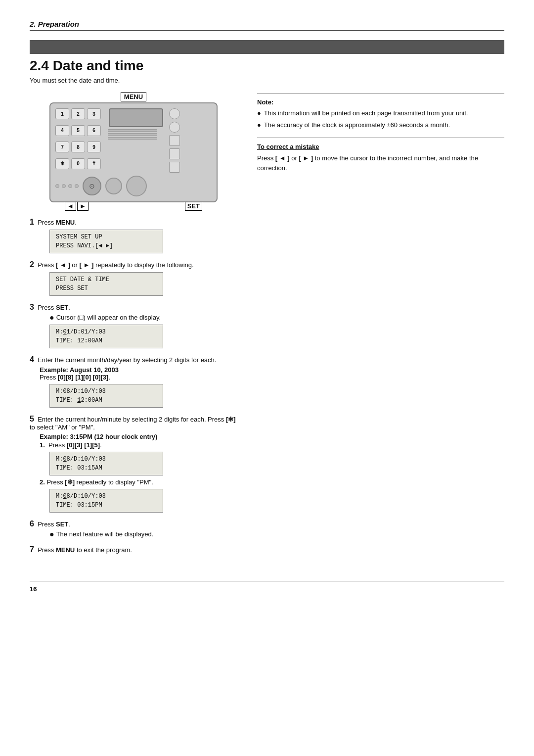 The image size is (534, 756). I want to click on lcd-screen-5: M:08/D:10/Y:03 TIME: 03:15AM, so click(106, 464).